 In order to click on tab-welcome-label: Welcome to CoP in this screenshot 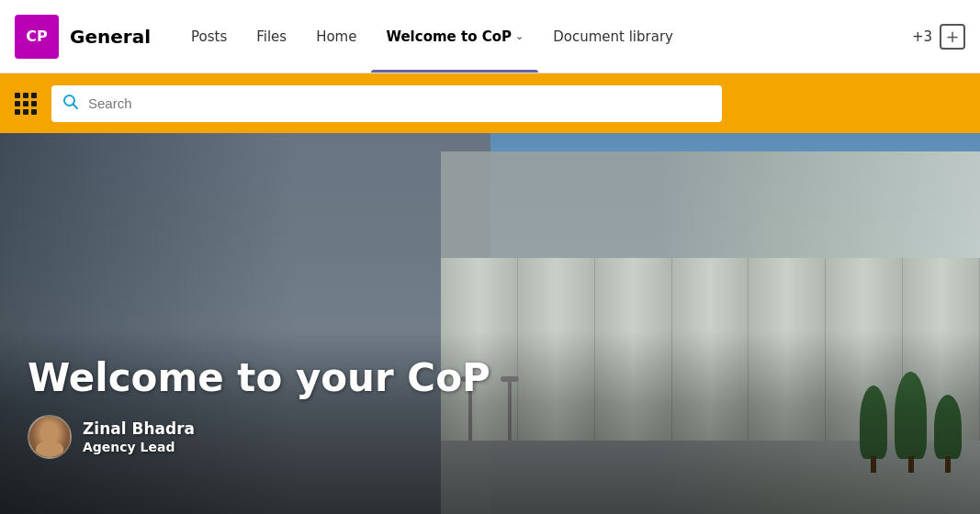, I will do `click(448, 37)`.